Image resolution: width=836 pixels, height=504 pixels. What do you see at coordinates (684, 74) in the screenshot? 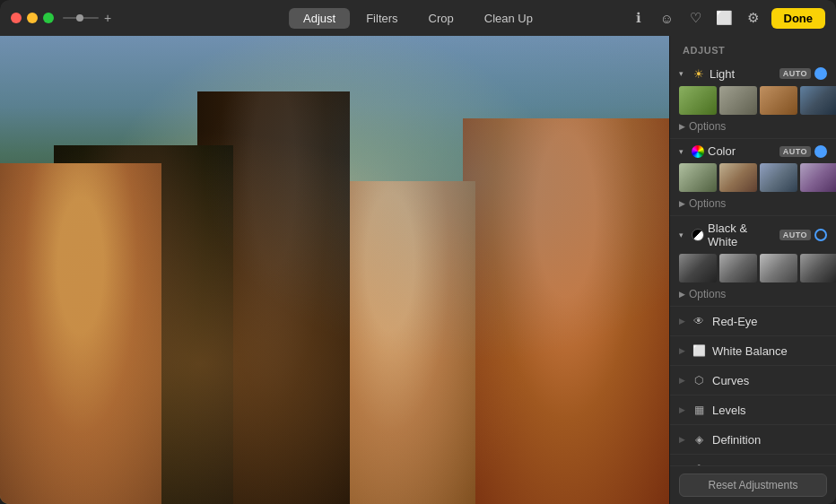
I see `light-chevron-icon: ▾` at bounding box center [684, 74].